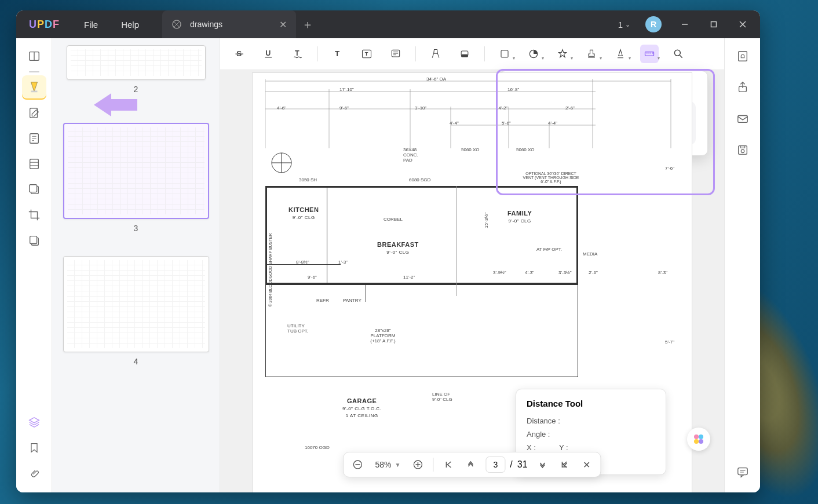  I want to click on doc-tab-title: drawings, so click(231, 24).